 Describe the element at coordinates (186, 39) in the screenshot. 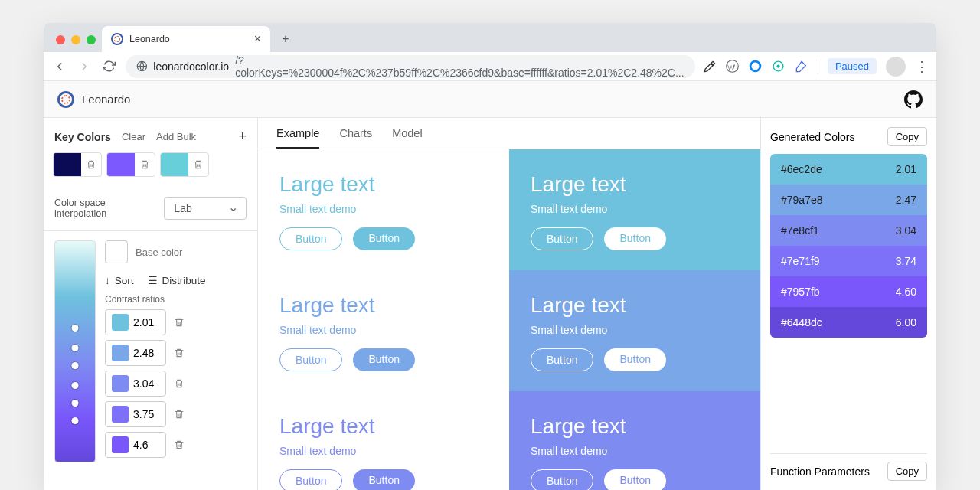

I see `browser-tab: Leonardo ×` at that location.